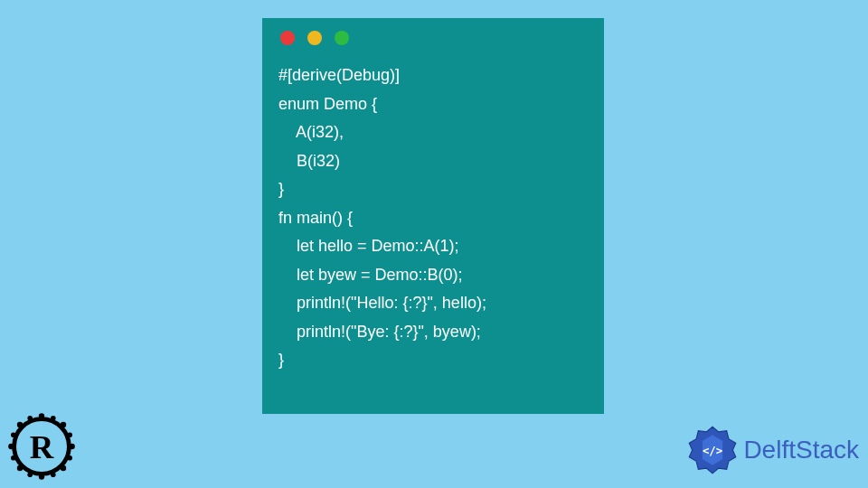  Describe the element at coordinates (712, 450) in the screenshot. I see `delftstack-badge-icon: </>` at that location.